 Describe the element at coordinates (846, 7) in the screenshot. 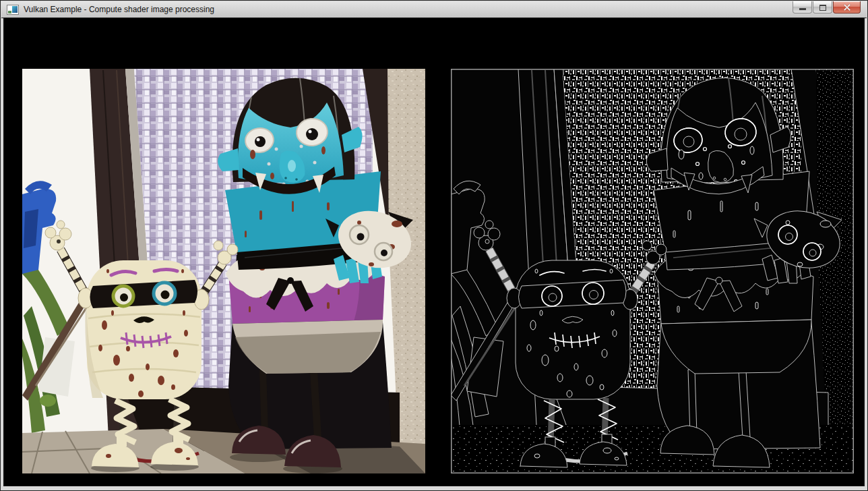

I see `close-button` at that location.